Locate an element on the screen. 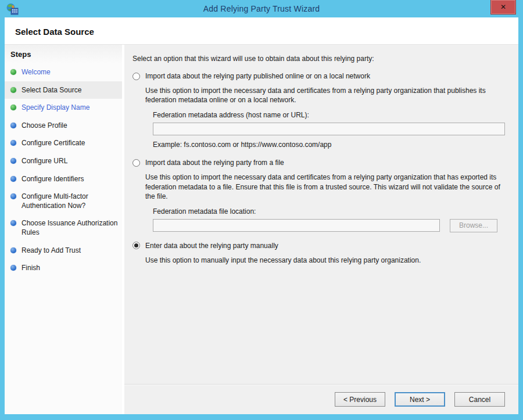  close-button: ✕ is located at coordinates (503, 7).